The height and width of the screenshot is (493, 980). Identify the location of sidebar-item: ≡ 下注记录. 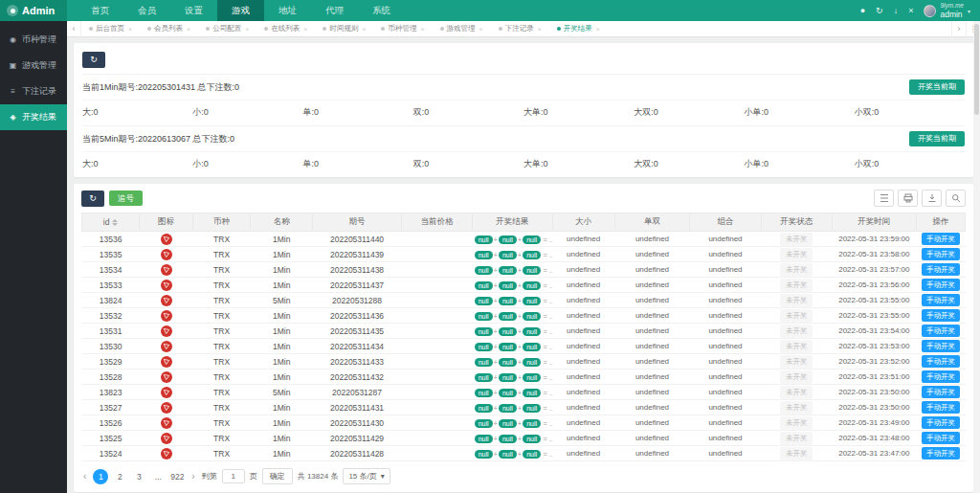
(33, 92).